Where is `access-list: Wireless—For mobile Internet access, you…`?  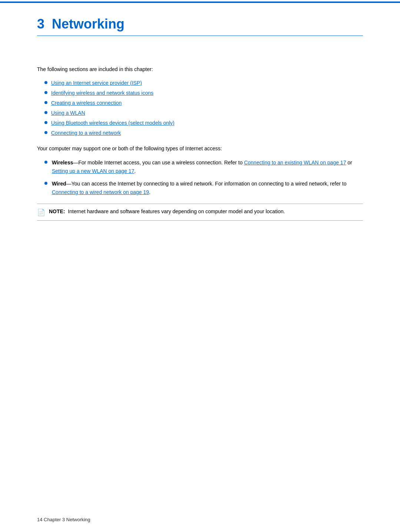
access-list: Wireless—For mobile Internet access, you… is located at coordinates (200, 177).